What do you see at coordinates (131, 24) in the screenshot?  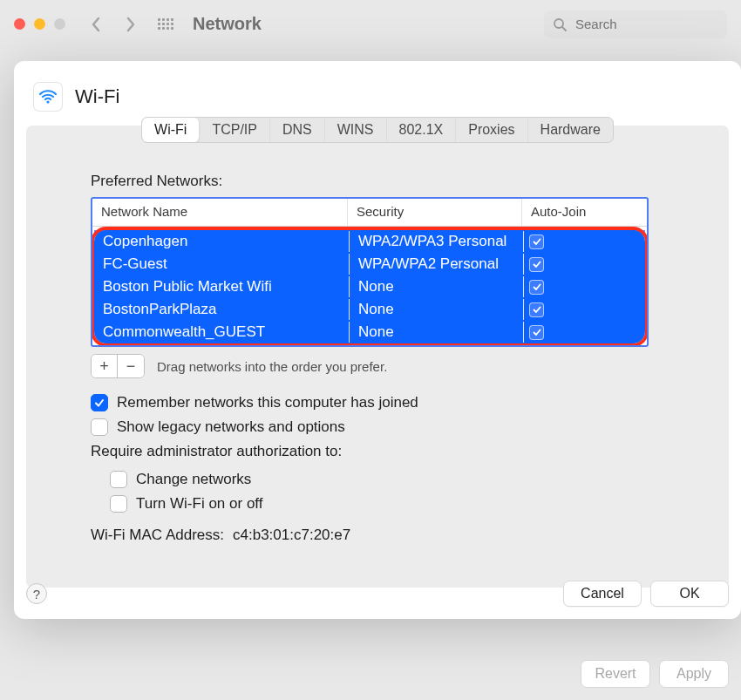 I see `forward-button` at bounding box center [131, 24].